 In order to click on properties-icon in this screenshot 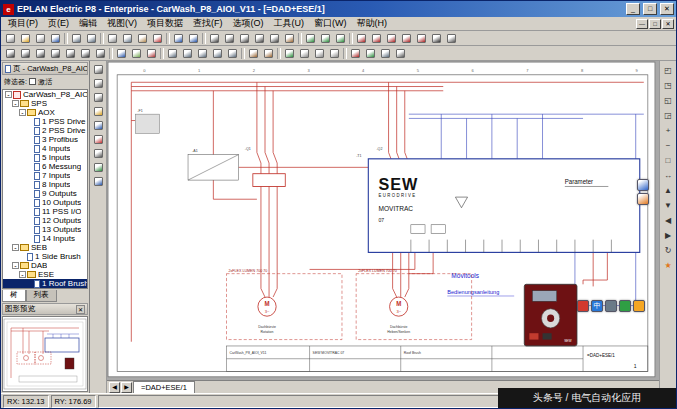, I will do `click(452, 38)`.